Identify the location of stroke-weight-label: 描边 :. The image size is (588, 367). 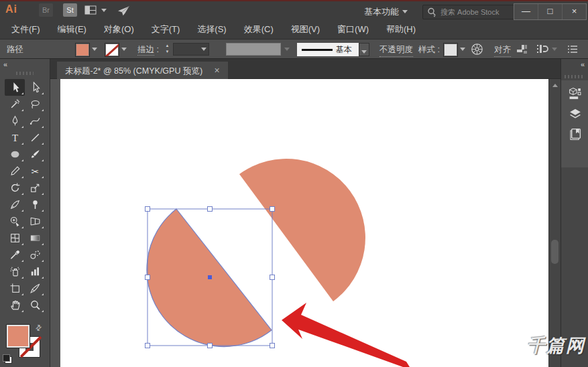
(148, 50).